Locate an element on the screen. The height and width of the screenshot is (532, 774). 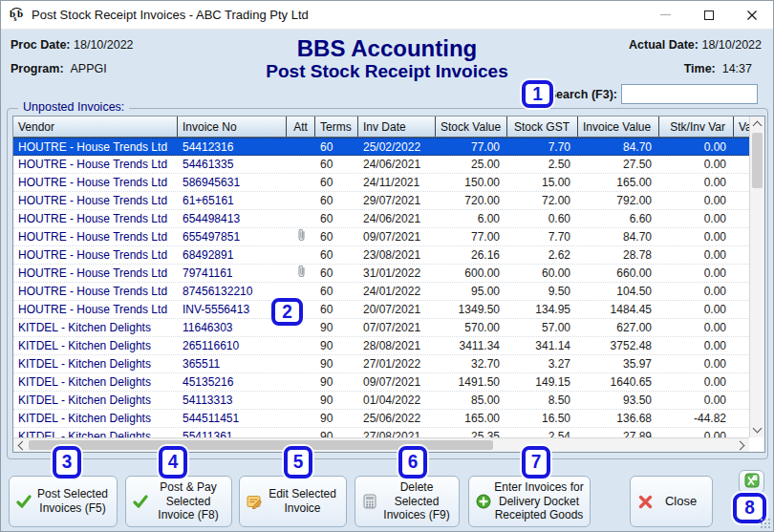
cell-inv_date: 28/08/2021 is located at coordinates (398, 346).